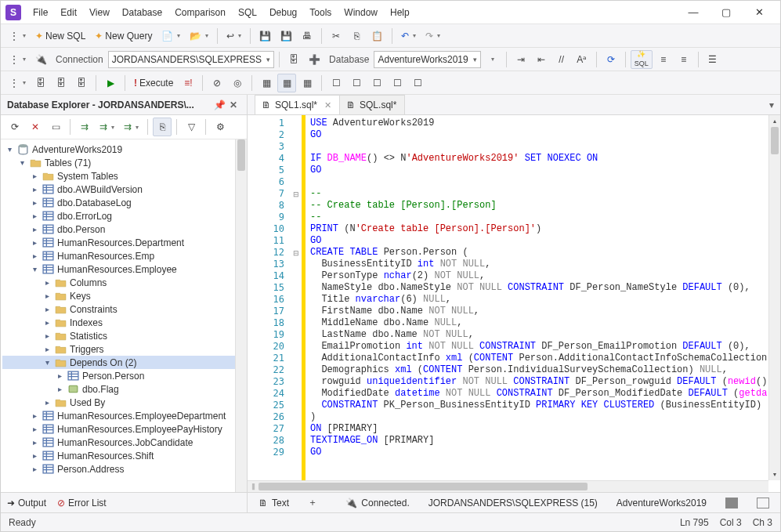  Describe the element at coordinates (217, 83) in the screenshot. I see `stop-button: ⊘` at that location.